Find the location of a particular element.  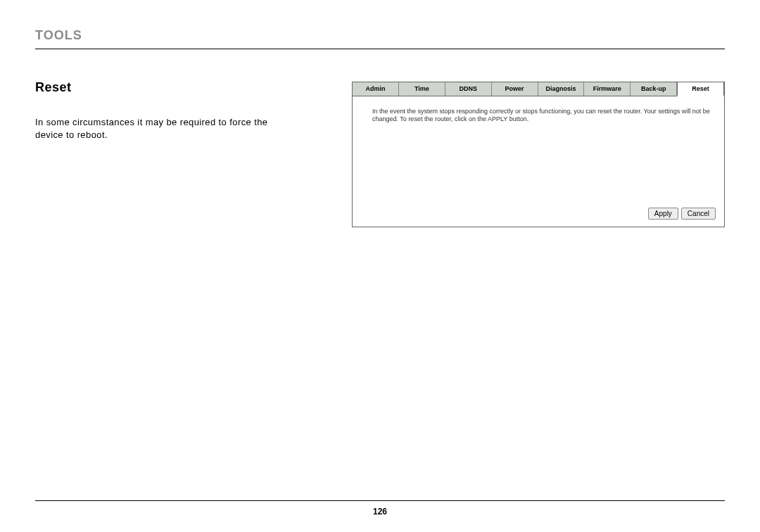

right-column: Admin Time DDNS Power Diagnosis Firmware… is located at coordinates (538, 152).